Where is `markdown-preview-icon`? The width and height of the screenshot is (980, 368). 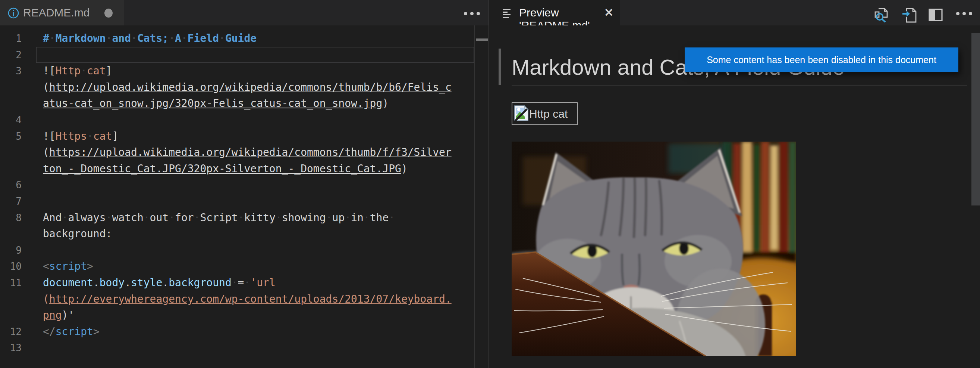 markdown-preview-icon is located at coordinates (507, 14).